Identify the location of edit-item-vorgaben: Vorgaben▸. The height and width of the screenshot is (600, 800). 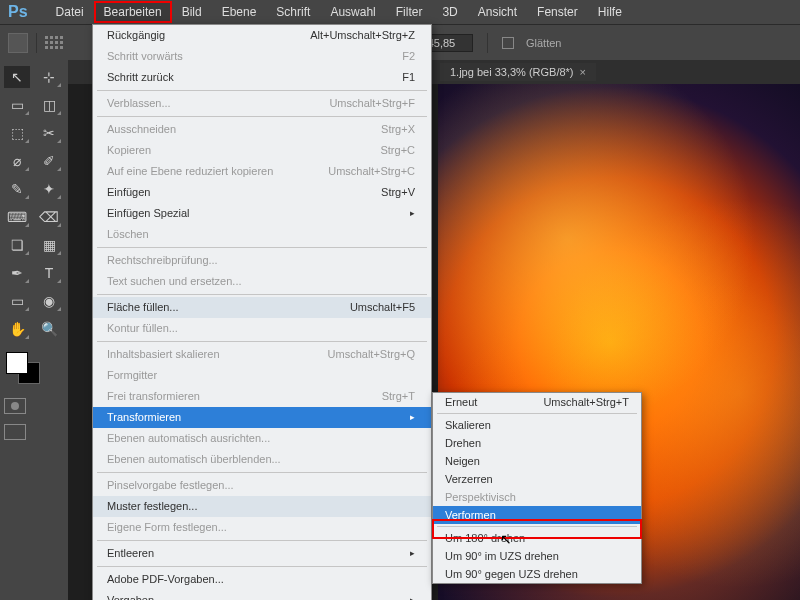
(262, 595).